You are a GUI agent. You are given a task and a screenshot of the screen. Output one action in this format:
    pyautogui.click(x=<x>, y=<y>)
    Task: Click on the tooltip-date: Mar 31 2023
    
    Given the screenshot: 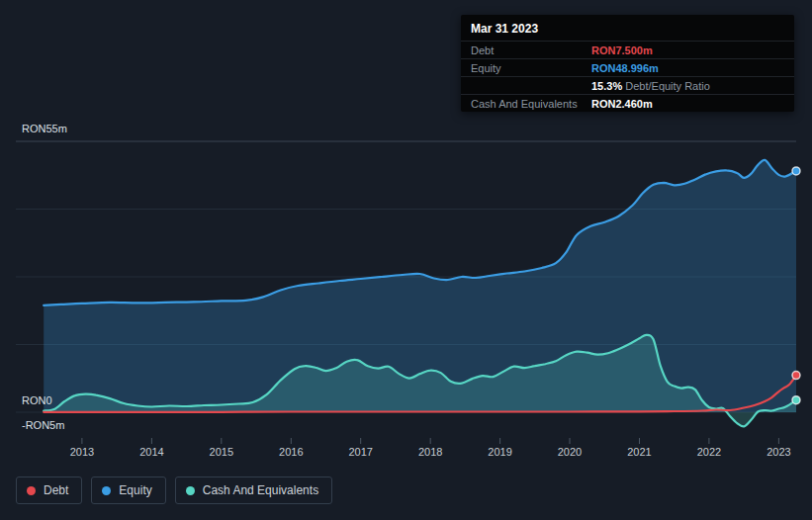 What is the action you would take?
    pyautogui.click(x=627, y=28)
    